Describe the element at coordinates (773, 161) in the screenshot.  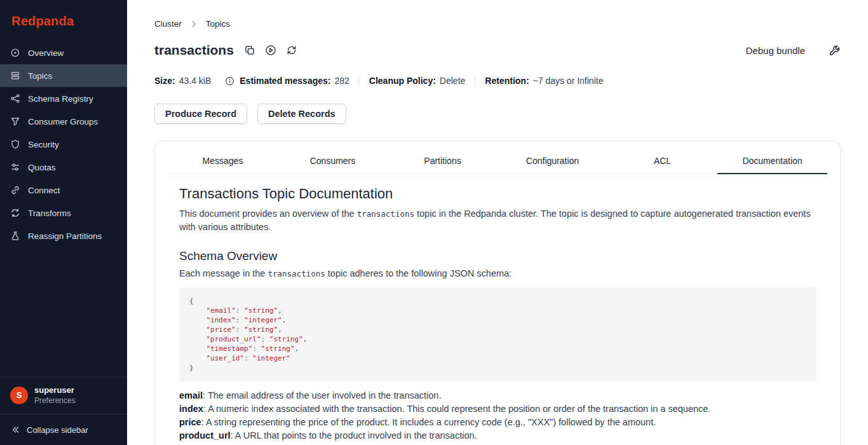
I see `tab-documentation: Documentation` at that location.